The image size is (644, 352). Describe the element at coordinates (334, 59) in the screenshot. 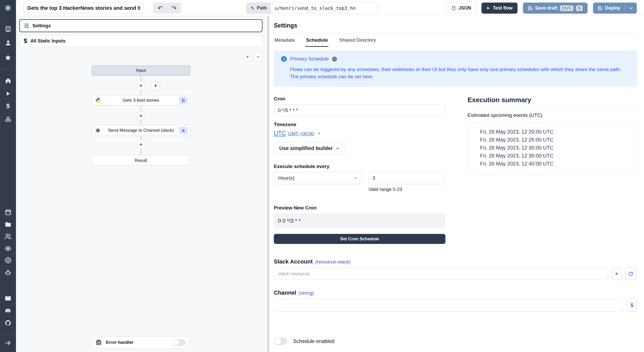

I see `info-tooltip-icon: i` at that location.